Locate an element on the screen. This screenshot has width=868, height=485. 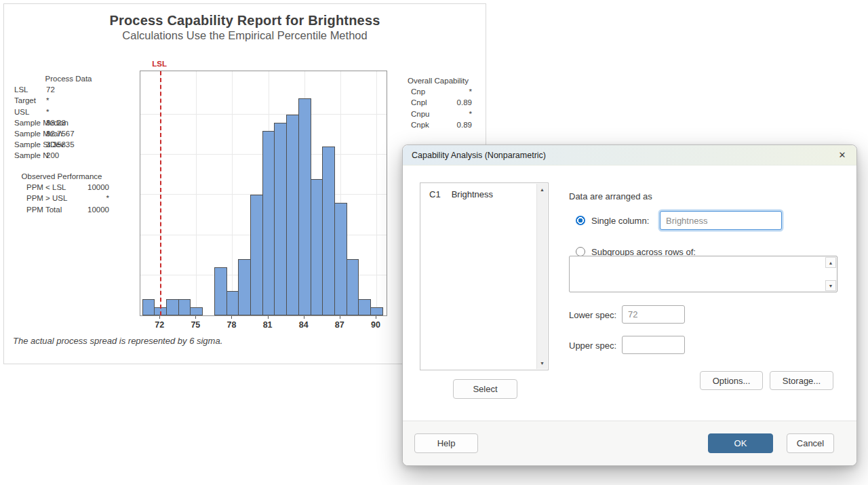
stat-row: LSL72 is located at coordinates (68, 90).